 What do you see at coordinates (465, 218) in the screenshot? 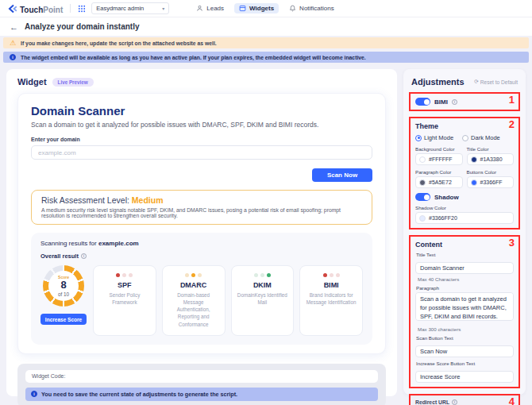
I see `shadow-color-picker: #3366FF20` at bounding box center [465, 218].